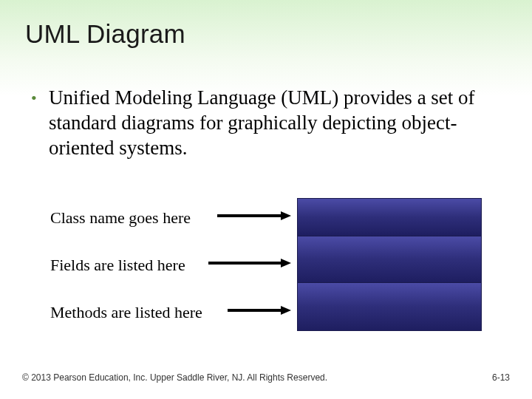  I want to click on footer-page-number: 6-13, so click(501, 378).